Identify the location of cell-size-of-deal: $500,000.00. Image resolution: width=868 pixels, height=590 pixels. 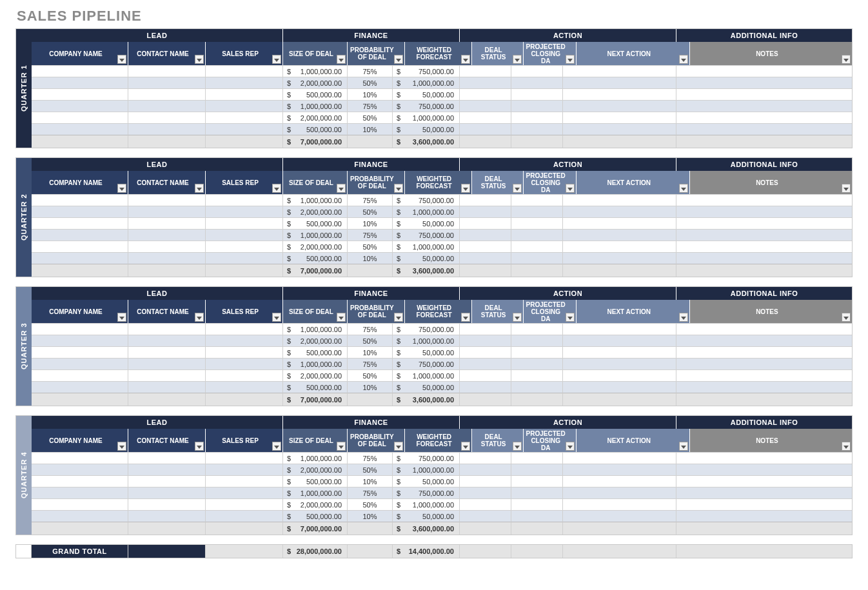
(315, 516).